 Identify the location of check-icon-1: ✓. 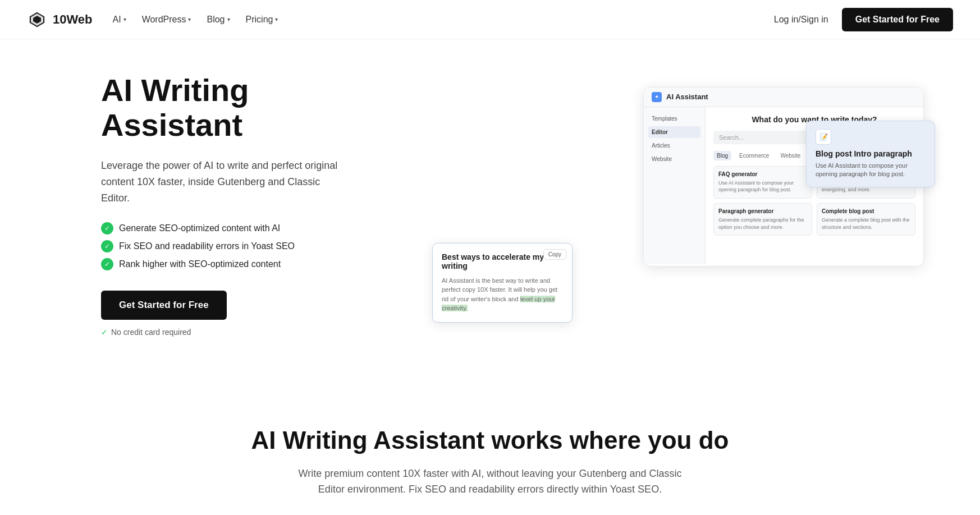
(107, 228).